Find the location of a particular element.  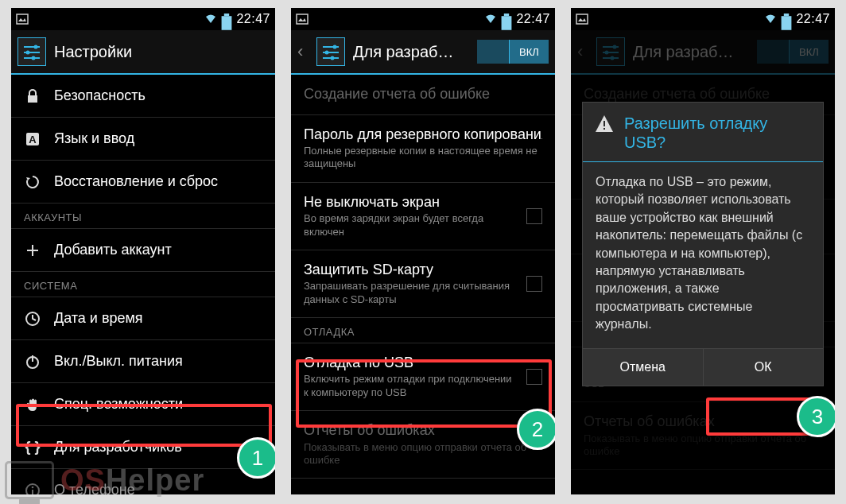

item-usb-debugging: Отладка по USB Включить режим отладки пр… is located at coordinates (423, 377).